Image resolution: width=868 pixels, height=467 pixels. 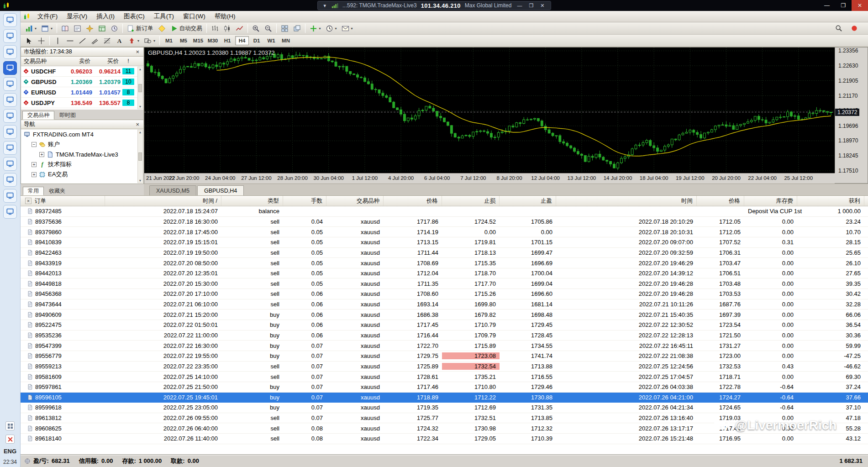 I want to click on terminal-row: 894563682022.07.20 17:10:00sell0.06xauus…, so click(x=444, y=294).